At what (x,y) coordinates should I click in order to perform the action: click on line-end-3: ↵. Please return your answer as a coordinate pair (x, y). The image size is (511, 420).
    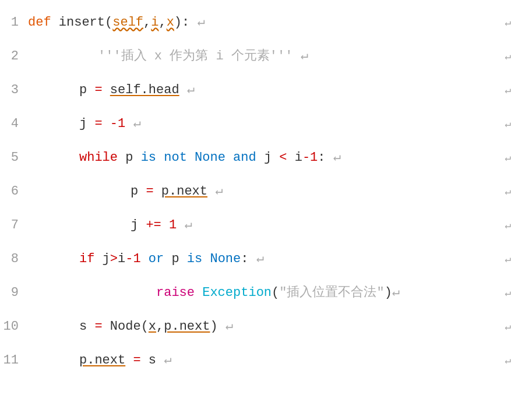
    Looking at the image, I should click on (501, 90).